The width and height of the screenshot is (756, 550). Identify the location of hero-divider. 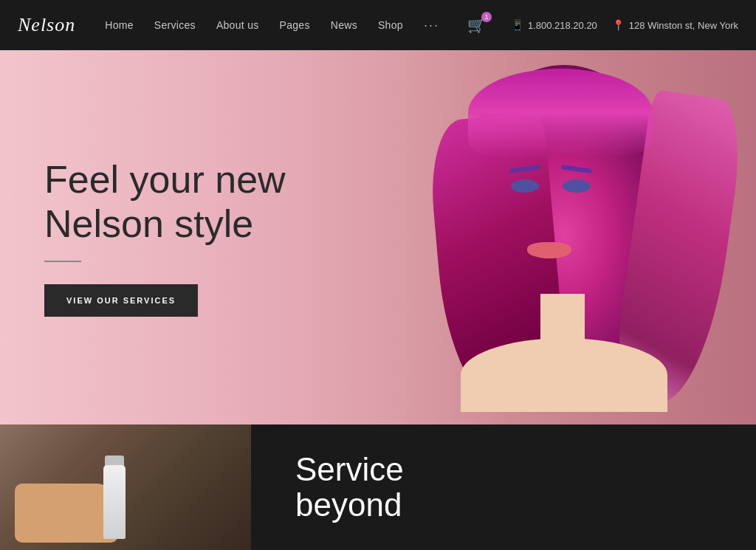
(63, 261).